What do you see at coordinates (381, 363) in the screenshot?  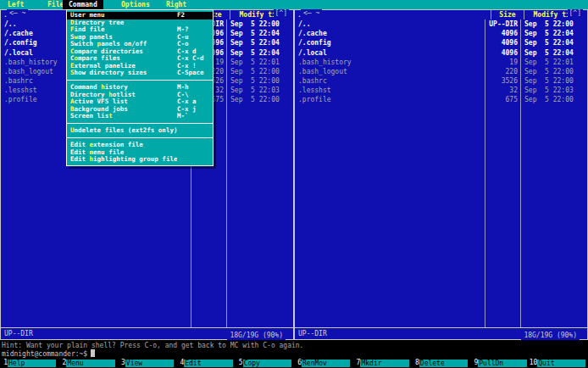 I see `fkey-mkdir: 7Mkdir` at bounding box center [381, 363].